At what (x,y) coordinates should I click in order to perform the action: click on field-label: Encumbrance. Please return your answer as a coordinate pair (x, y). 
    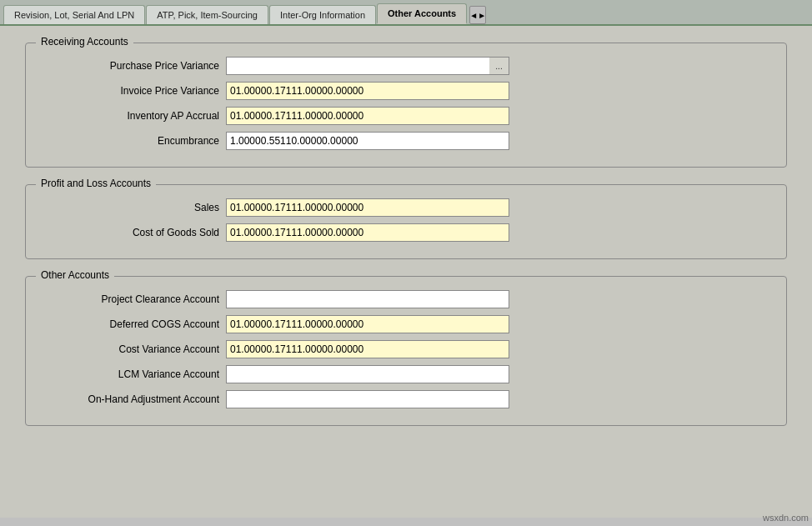
    Looking at the image, I should click on (134, 141).